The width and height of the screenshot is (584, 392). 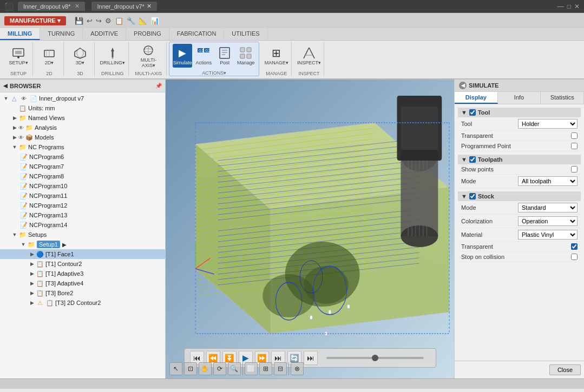 I want to click on close-tab-v7: ✕, so click(x=149, y=6).